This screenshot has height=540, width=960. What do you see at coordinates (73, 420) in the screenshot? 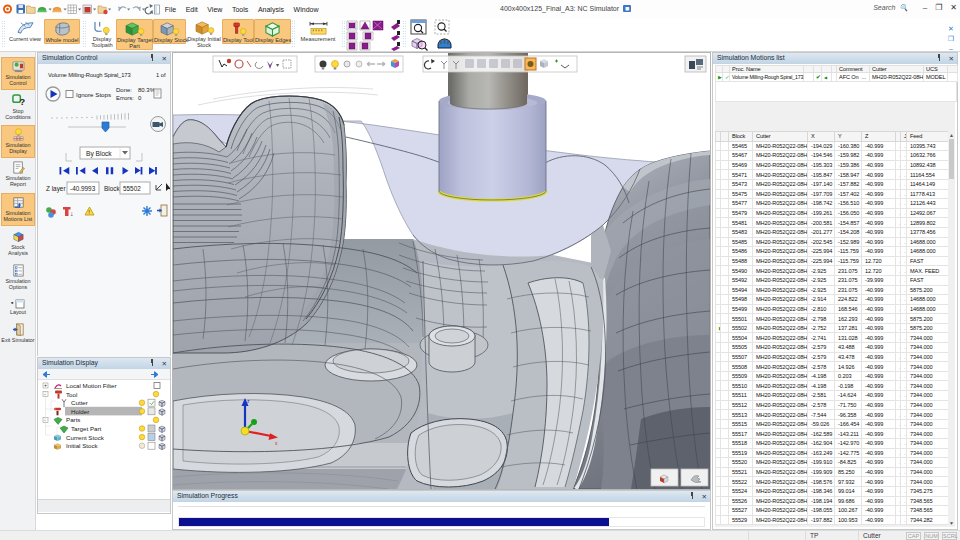
I see `svg-text: Parts` at bounding box center [73, 420].